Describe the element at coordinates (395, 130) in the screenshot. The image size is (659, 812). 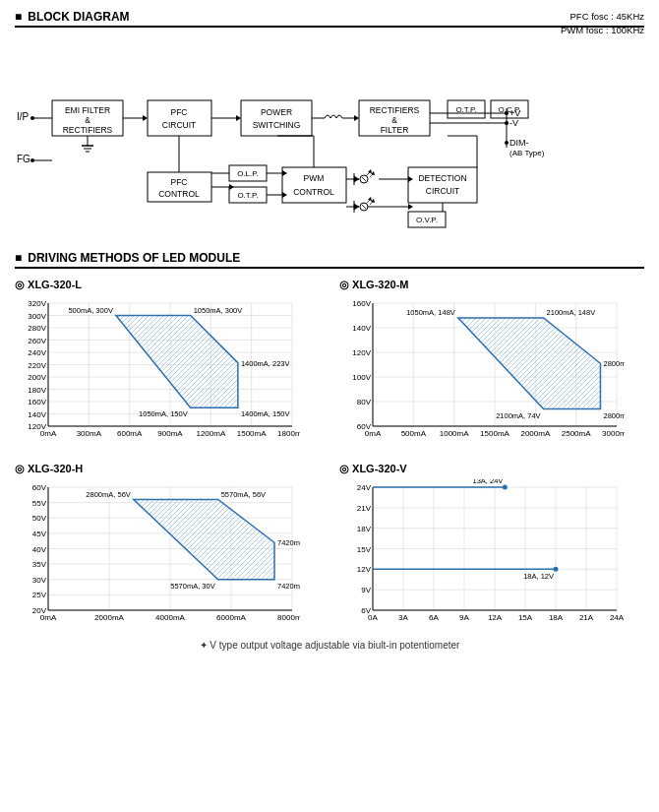
I see `svg-text: FILTER` at that location.